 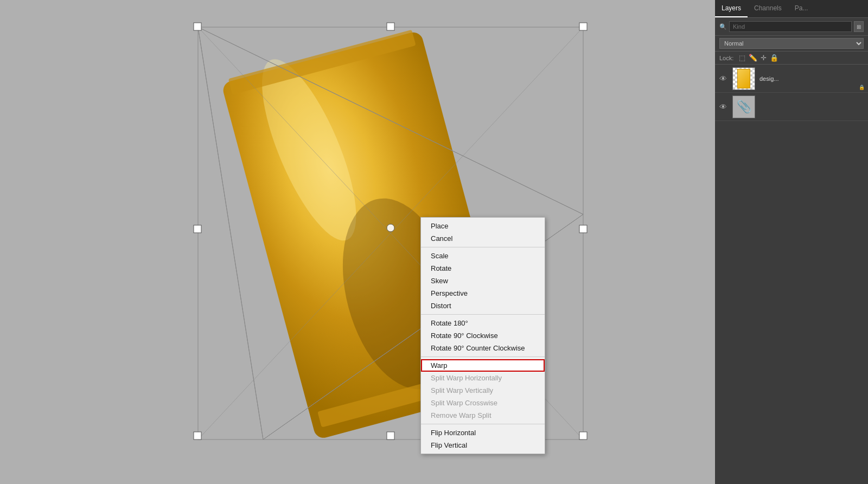 I want to click on kind-filter-button: ⊞, so click(x=859, y=27).